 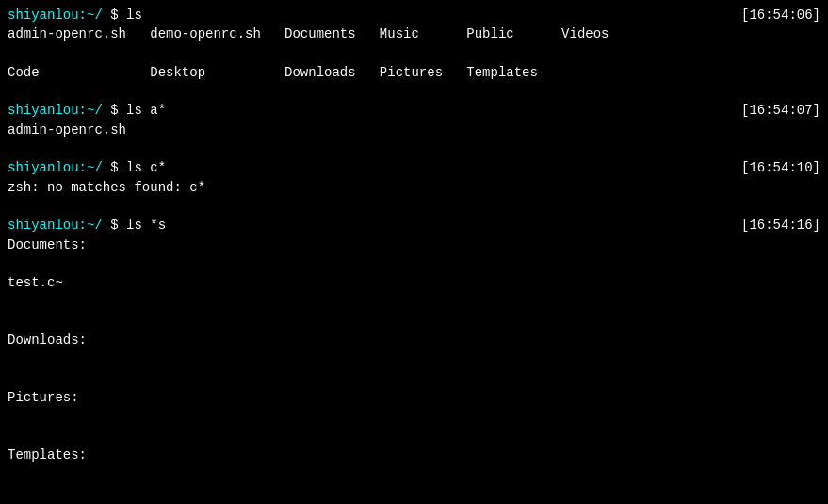 What do you see at coordinates (414, 225) in the screenshot?
I see `prompt-line: shiyanlou:~/ $ ls *s[16:54:16]` at bounding box center [414, 225].